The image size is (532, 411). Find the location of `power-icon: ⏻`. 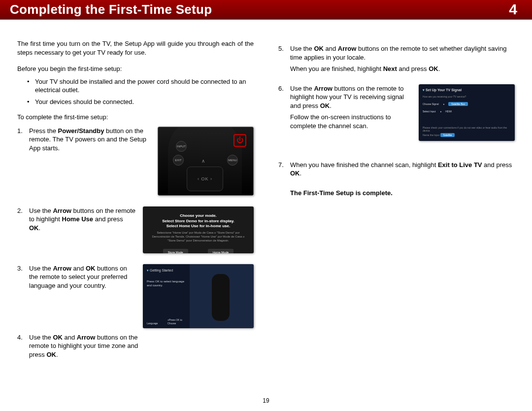

power-icon: ⏻ is located at coordinates (240, 140).